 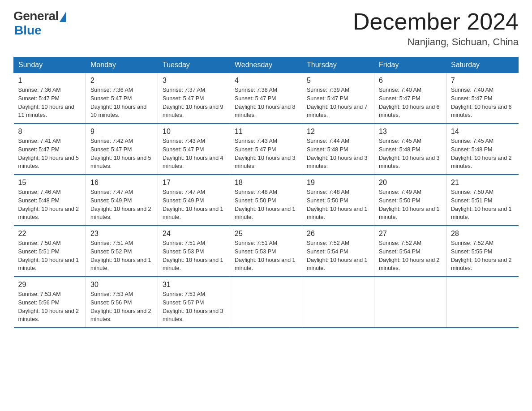 I want to click on day-number: 1, so click(x=50, y=81).